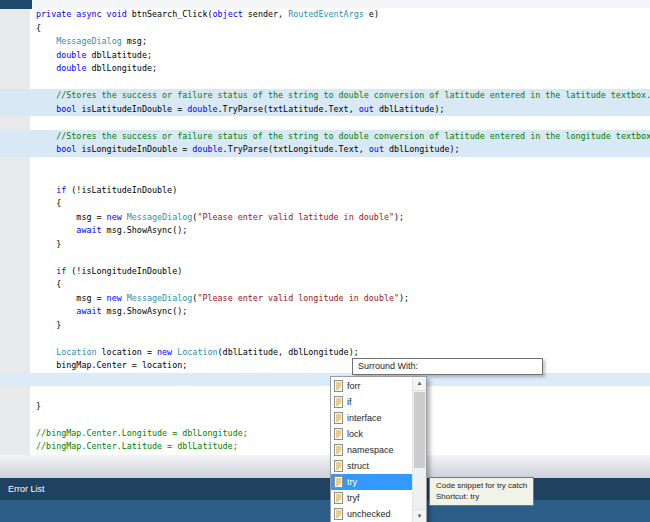 Image resolution: width=650 pixels, height=522 pixels. What do you see at coordinates (358, 466) in the screenshot?
I see `snippet-item-label: struct` at bounding box center [358, 466].